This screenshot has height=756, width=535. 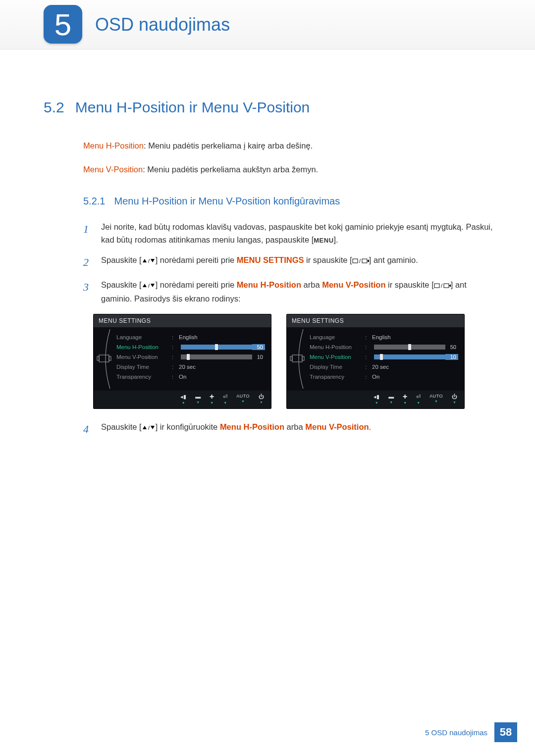 I want to click on subsection-title: Menu H-Position ir Menu V-Position konfi…, so click(x=227, y=201).